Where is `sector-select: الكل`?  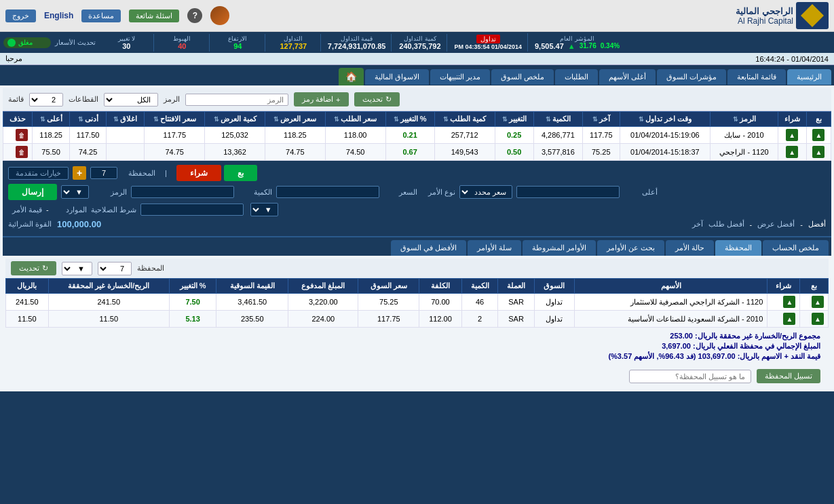 sector-select: الكل is located at coordinates (131, 100).